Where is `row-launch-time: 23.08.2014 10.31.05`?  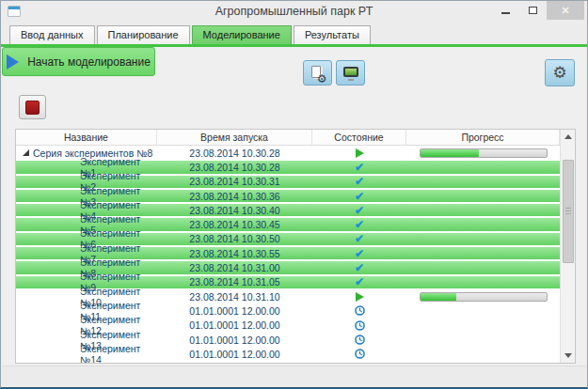
row-launch-time: 23.08.2014 10.31.05 is located at coordinates (234, 282).